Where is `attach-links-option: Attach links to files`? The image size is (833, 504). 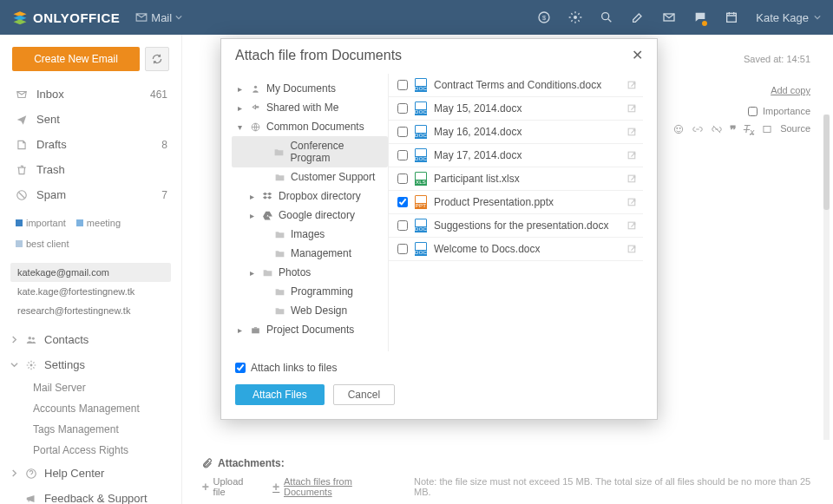 attach-links-option: Attach links to files is located at coordinates (439, 368).